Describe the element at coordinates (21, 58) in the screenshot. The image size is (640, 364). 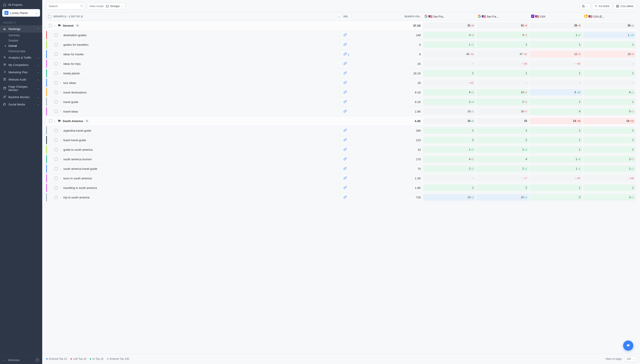
I see `nav-item-analytics-traffic: Analytics & Traffic⌄` at that location.